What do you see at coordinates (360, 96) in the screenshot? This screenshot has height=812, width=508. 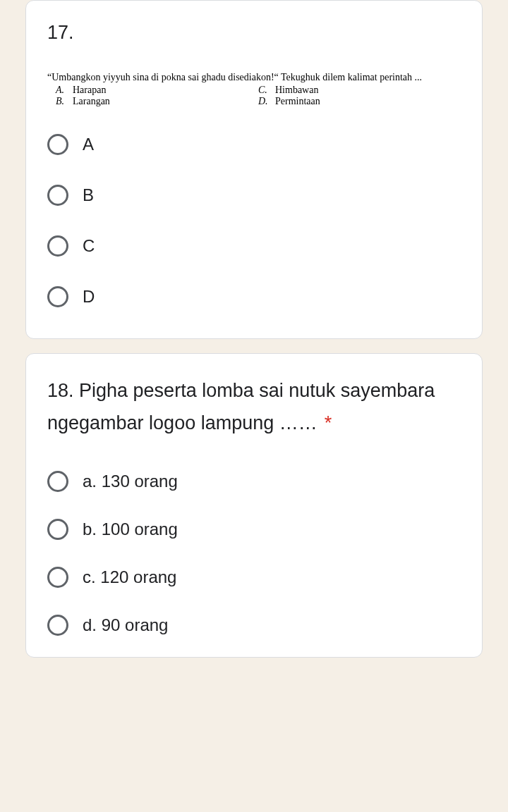 I see `embedded-col-right: C. Himbawan D. Permintaan` at bounding box center [360, 96].